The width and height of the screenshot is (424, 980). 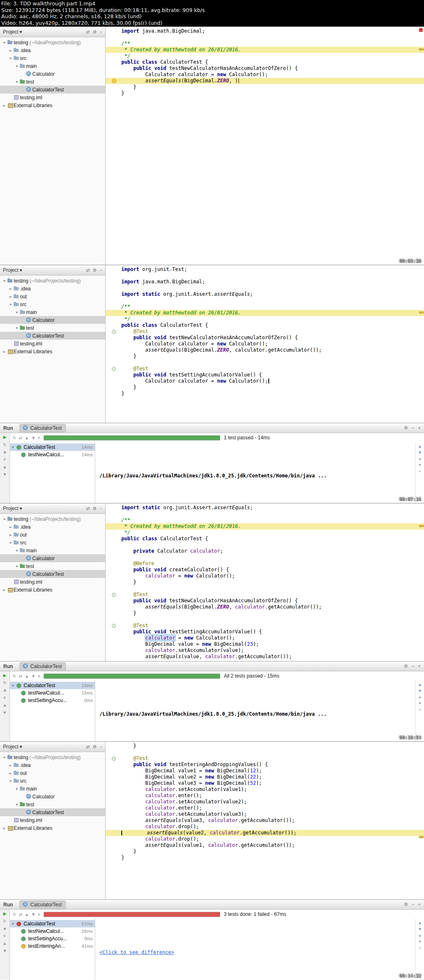 I want to click on expand-icon, so click(x=34, y=676).